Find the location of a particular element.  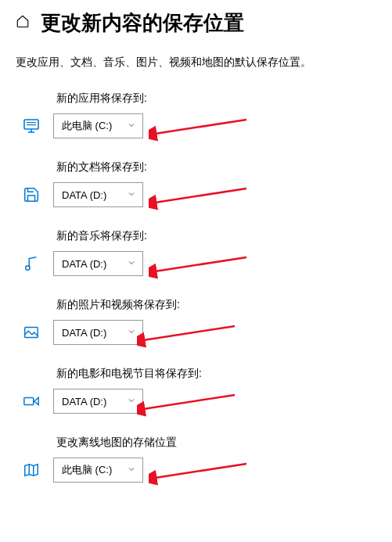

setting-label: 新的电影和电视节目将保存到: is located at coordinates (196, 374).